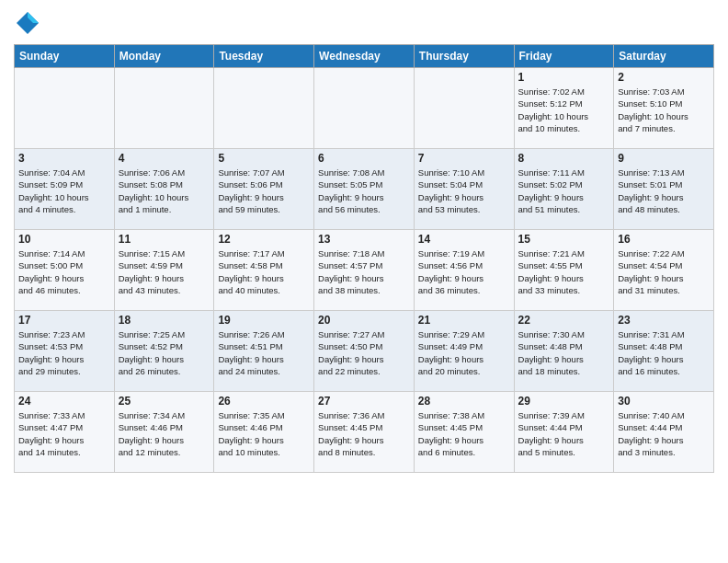  I want to click on calendar-week-row: 3Sunrise: 7:04 AM Sunset: 5:09 PM Daylig…, so click(364, 190).